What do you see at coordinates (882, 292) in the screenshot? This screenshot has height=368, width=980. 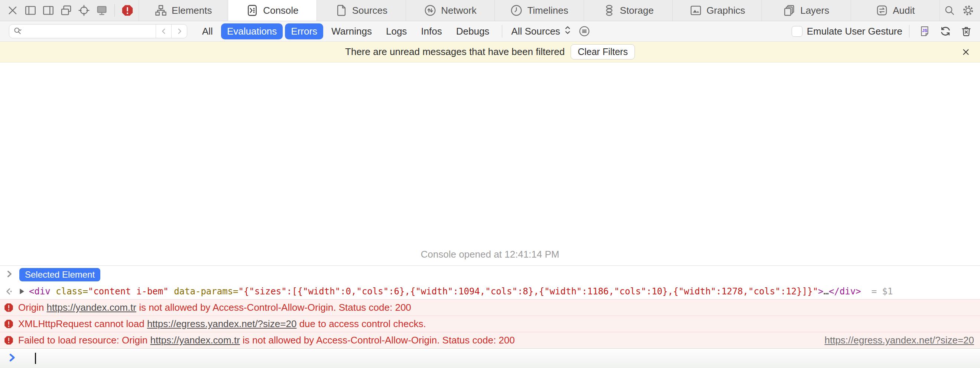 I see `saved-result-reference: = $1` at bounding box center [882, 292].